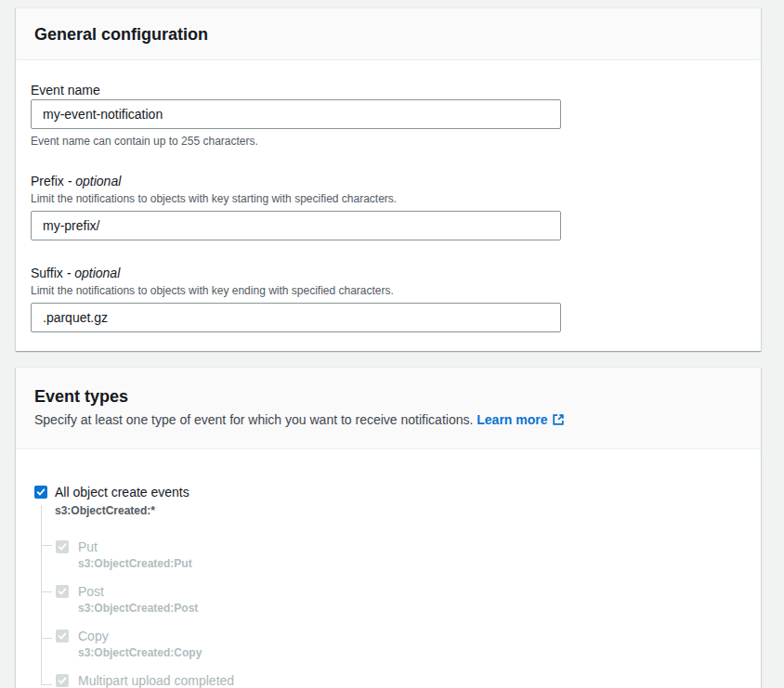 The height and width of the screenshot is (688, 784). What do you see at coordinates (558, 422) in the screenshot?
I see `external-link-icon` at bounding box center [558, 422].